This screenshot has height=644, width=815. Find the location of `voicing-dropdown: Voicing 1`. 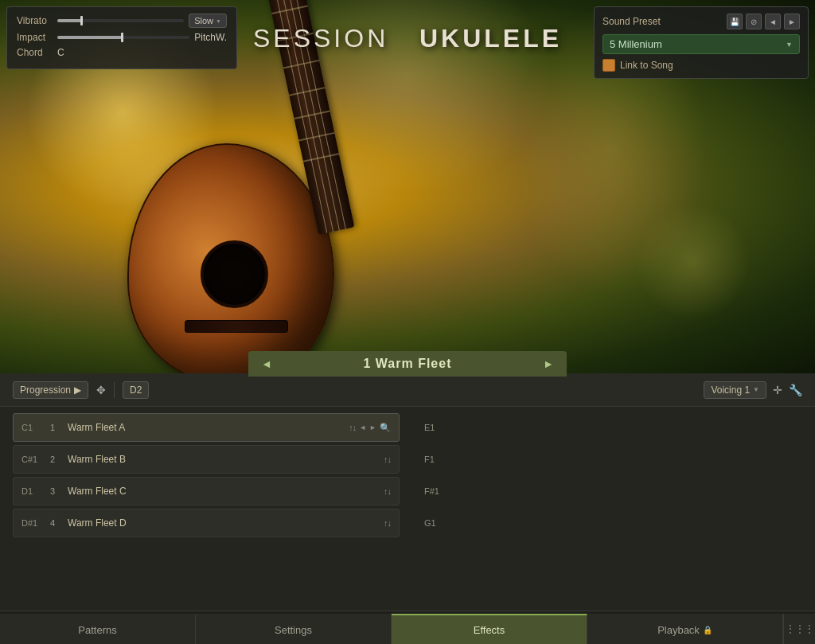

voicing-dropdown: Voicing 1 is located at coordinates (735, 390).